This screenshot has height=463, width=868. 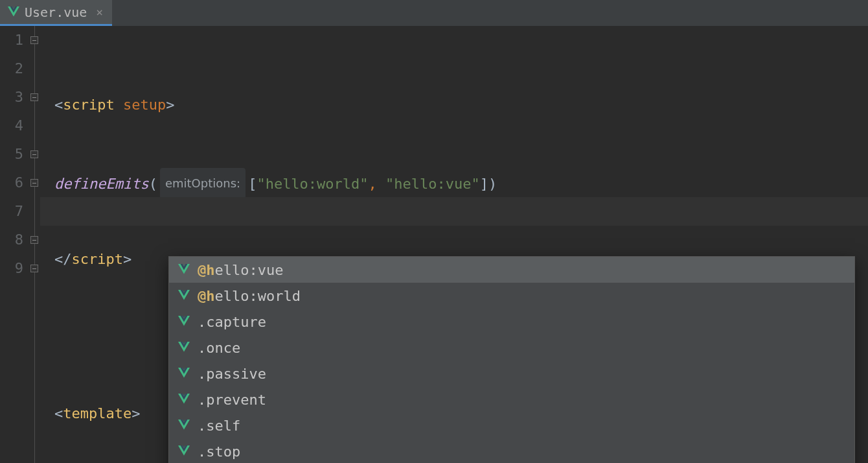 I want to click on line-number: 8, so click(x=12, y=240).